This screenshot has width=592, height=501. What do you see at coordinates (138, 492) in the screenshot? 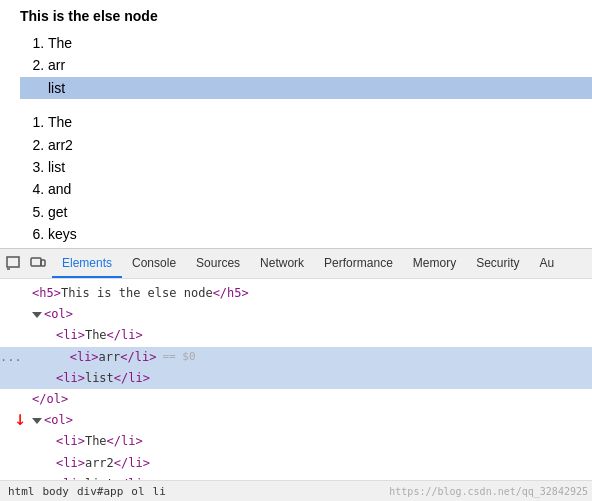
I see `breadcrumb-ol: ol` at bounding box center [138, 492].